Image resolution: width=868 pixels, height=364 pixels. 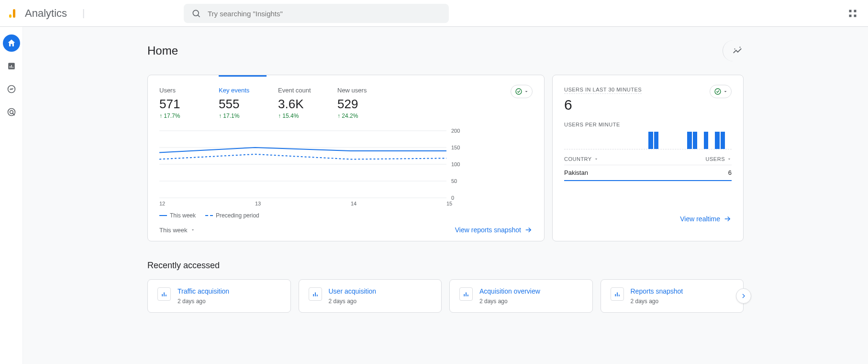 What do you see at coordinates (445, 265) in the screenshot?
I see `recently-accessed-title: Recently accessed` at bounding box center [445, 265].